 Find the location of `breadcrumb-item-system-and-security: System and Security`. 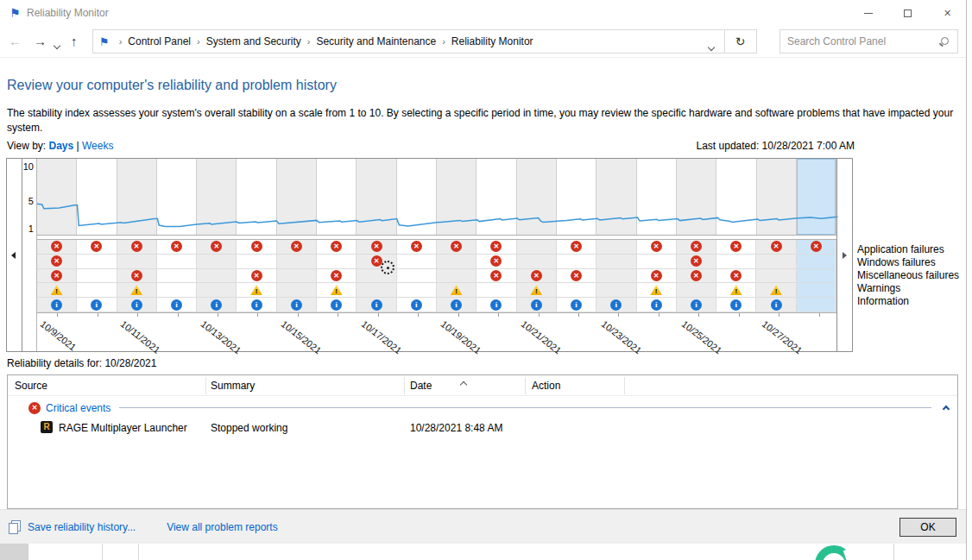

breadcrumb-item-system-and-security: System and Security is located at coordinates (254, 41).